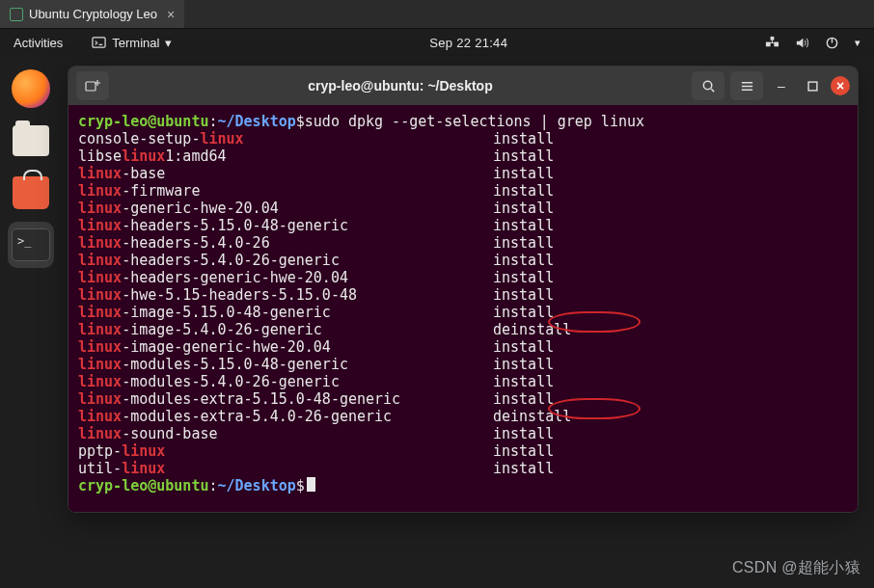  What do you see at coordinates (463, 208) in the screenshot?
I see `output-line: linux-generic-hwe-20.04 install` at bounding box center [463, 208].